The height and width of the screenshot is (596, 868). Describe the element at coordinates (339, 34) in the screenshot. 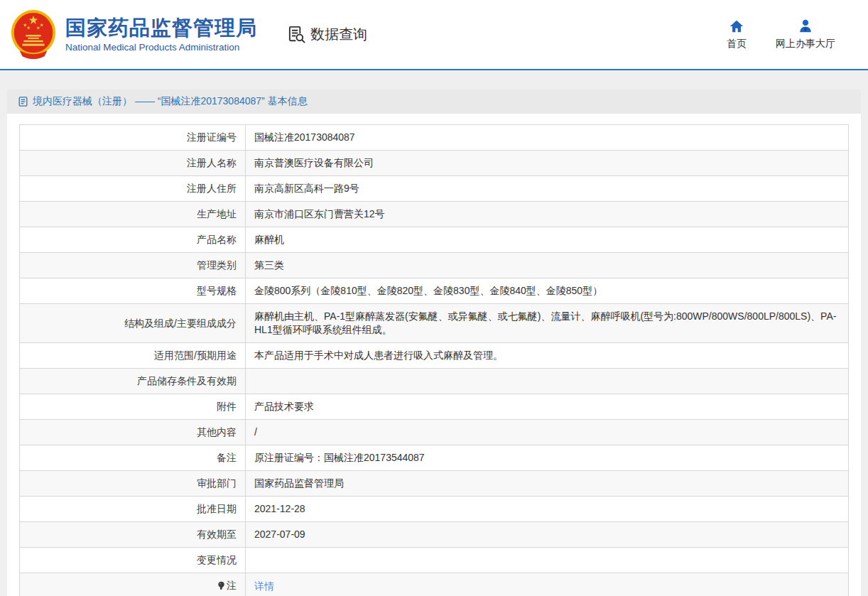

I see `data-query-label: 数据查询` at that location.